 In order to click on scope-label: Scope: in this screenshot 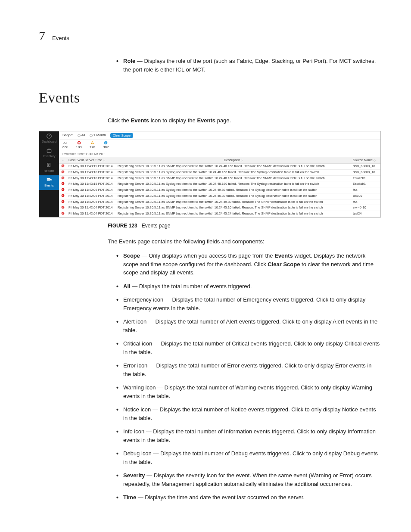, I will do `click(68, 135)`.